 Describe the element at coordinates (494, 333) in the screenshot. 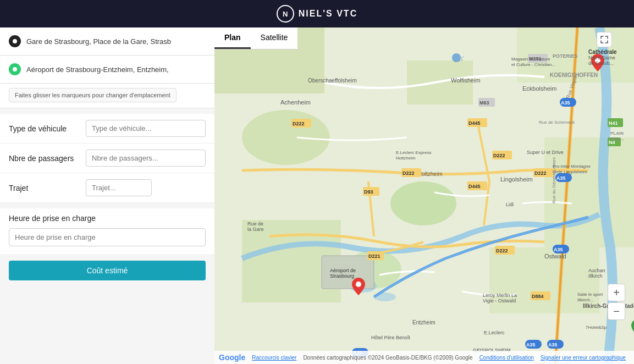

I see `svg-text: E.Leclerc` at that location.